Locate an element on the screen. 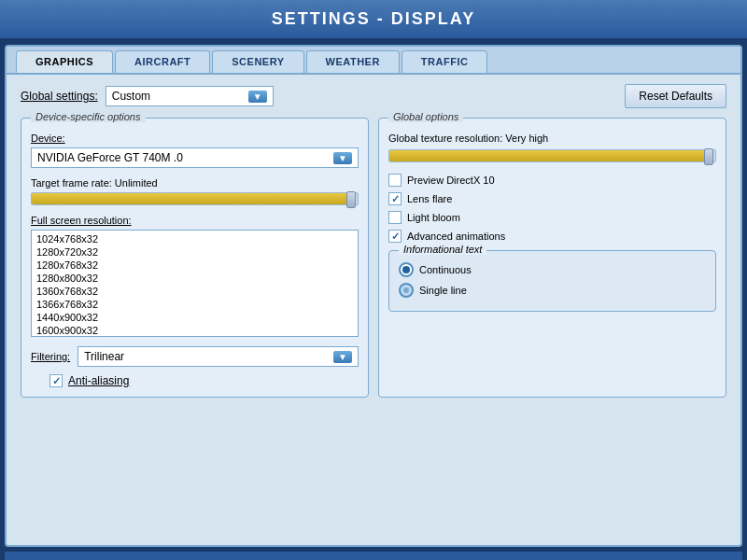  tab-traffic: TRAFFIC is located at coordinates (444, 62).